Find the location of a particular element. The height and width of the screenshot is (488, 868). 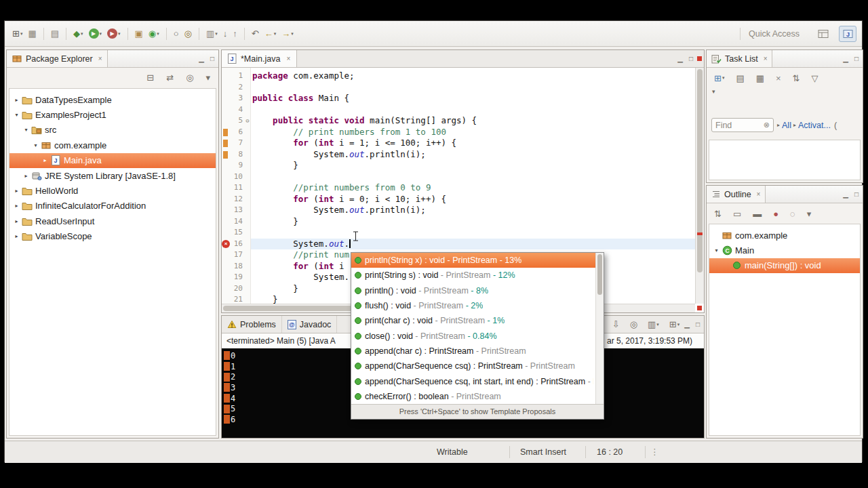

project-tree-item: ▸HelloWorld is located at coordinates (113, 190).